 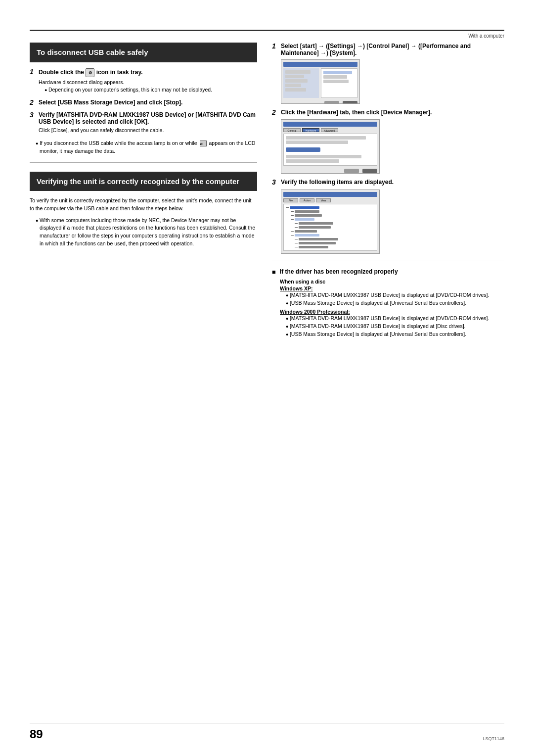 What do you see at coordinates (151, 90) in the screenshot?
I see `left-step-1-bullet-1: Depending on your computer's settings, t…` at bounding box center [151, 90].